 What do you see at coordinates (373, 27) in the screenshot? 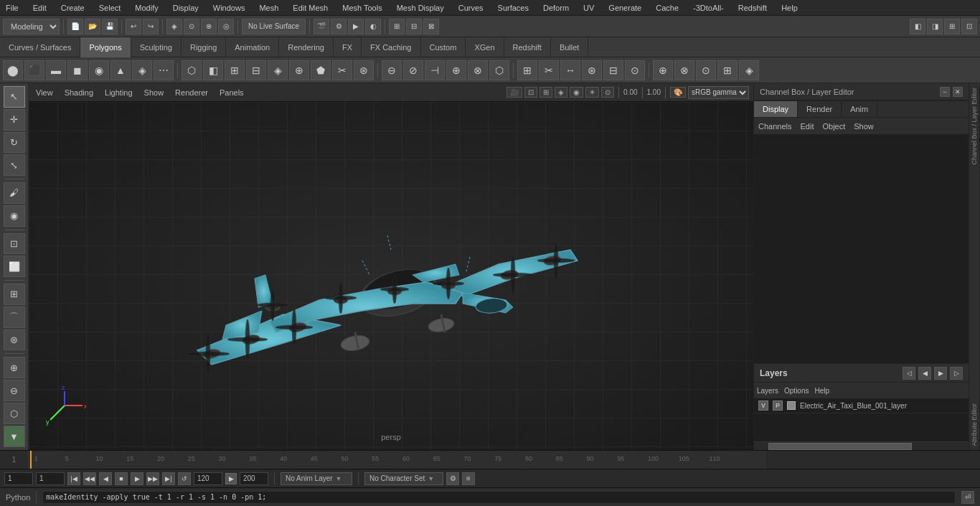
I see `ipr-render-btn: ◐` at bounding box center [373, 27].